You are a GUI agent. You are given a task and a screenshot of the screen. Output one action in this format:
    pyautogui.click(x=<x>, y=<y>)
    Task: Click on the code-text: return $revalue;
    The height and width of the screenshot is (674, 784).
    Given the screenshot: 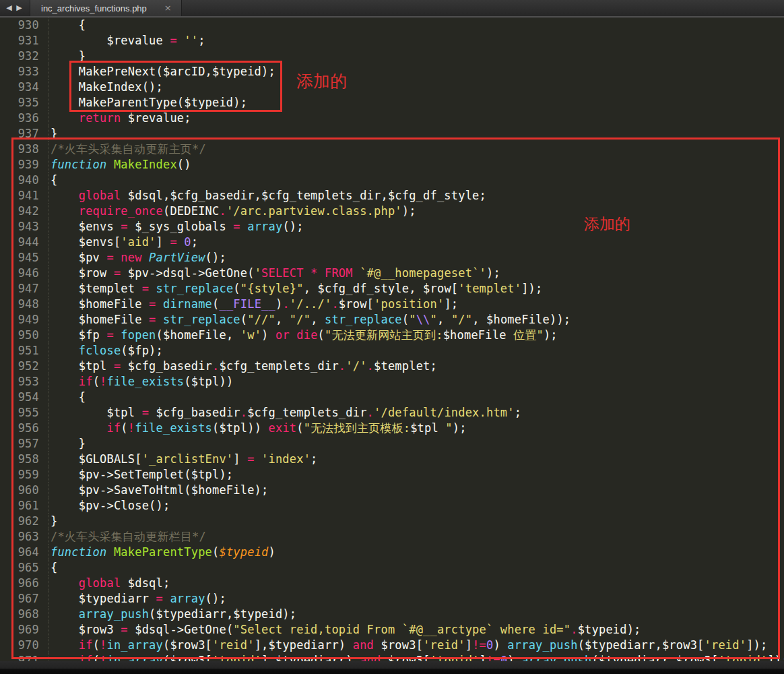 What is the action you would take?
    pyautogui.click(x=120, y=119)
    